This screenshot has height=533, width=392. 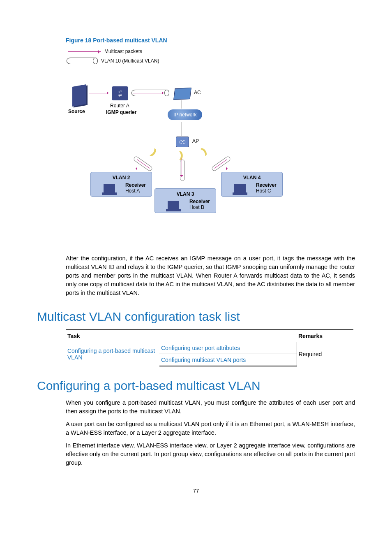 What do you see at coordinates (85, 52) in the screenshot?
I see `arrow-icon` at bounding box center [85, 52].